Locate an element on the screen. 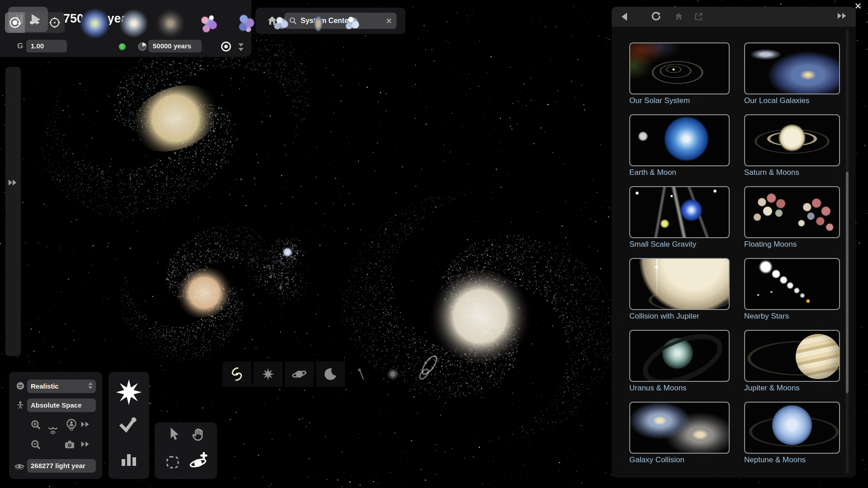 This screenshot has width=868, height=488. tab-nebula is located at coordinates (393, 374).